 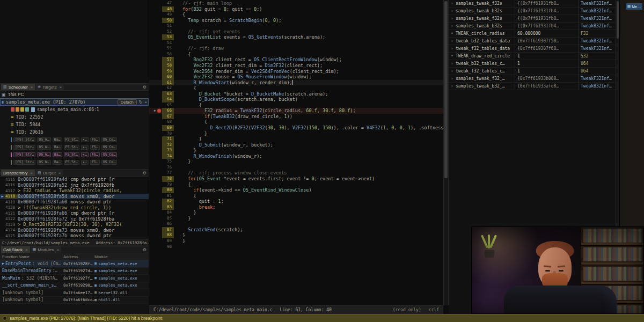 What do you see at coordinates (74, 264) in the screenshot?
I see `callstack-row: ▶EntryPoint: void (Cm…0x7ff61928f…▦sampl…` at bounding box center [74, 264].